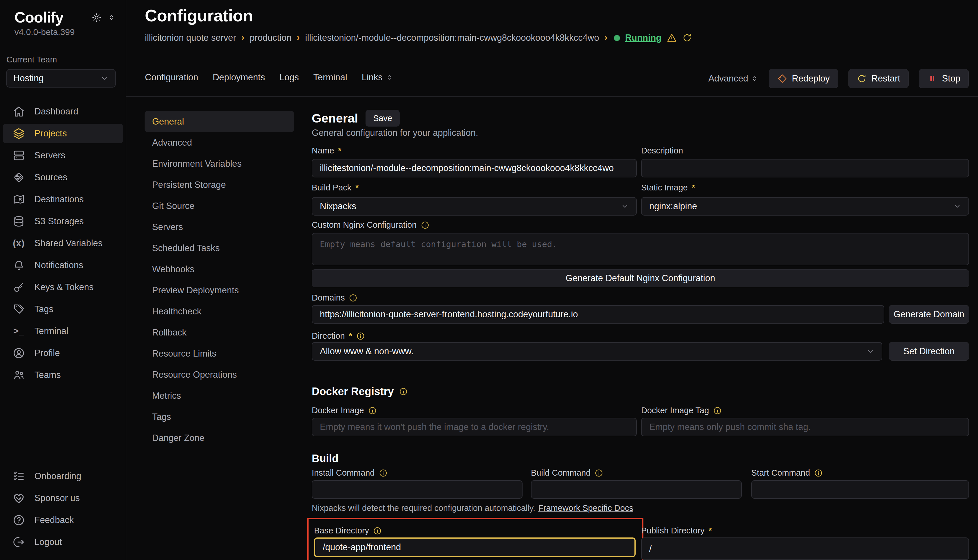 This screenshot has height=560, width=978. Describe the element at coordinates (44, 309) in the screenshot. I see `sidebar-item-label: Tags` at that location.